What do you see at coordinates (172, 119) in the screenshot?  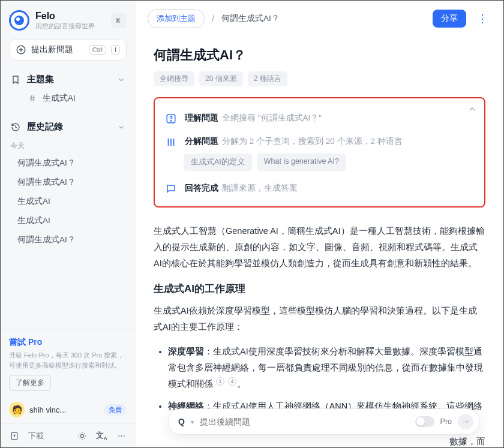 I see `question-icon` at bounding box center [172, 119].